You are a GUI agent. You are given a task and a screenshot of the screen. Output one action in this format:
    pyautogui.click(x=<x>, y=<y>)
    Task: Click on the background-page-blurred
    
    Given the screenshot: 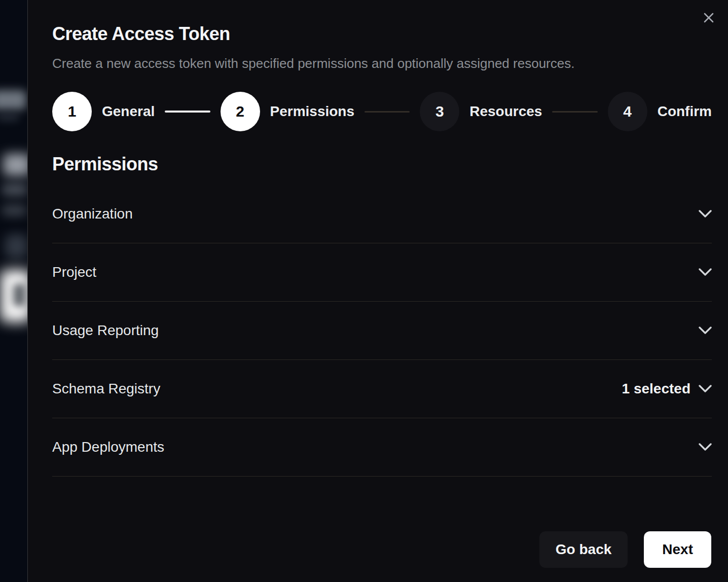 What is the action you would take?
    pyautogui.click(x=14, y=291)
    